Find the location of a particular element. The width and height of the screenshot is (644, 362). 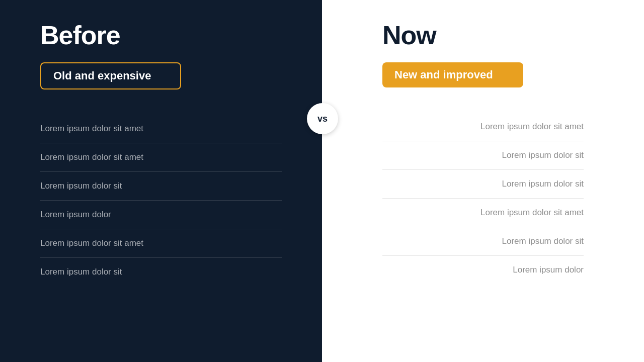

before-title: Before is located at coordinates (161, 35).